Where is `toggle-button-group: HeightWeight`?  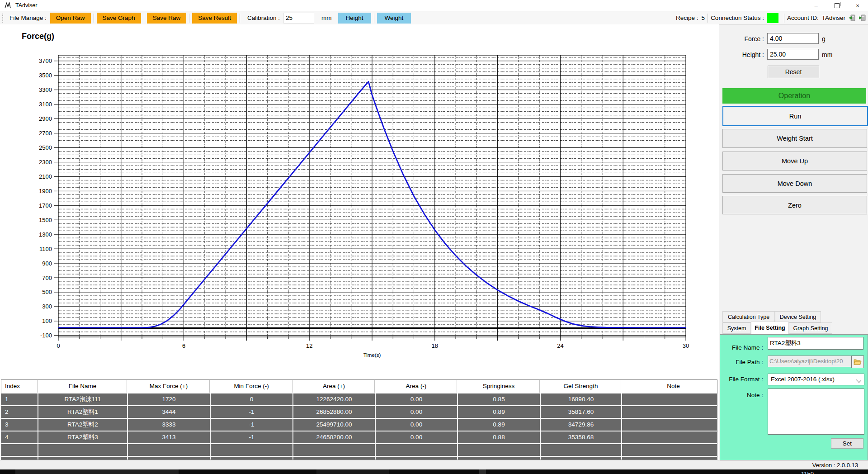 toggle-button-group: HeightWeight is located at coordinates (375, 18).